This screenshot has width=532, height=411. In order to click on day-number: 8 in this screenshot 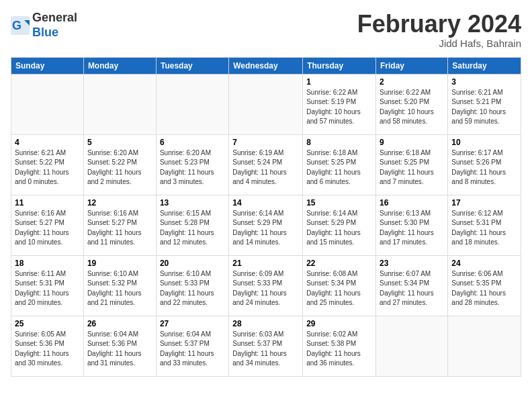, I will do `click(339, 142)`.